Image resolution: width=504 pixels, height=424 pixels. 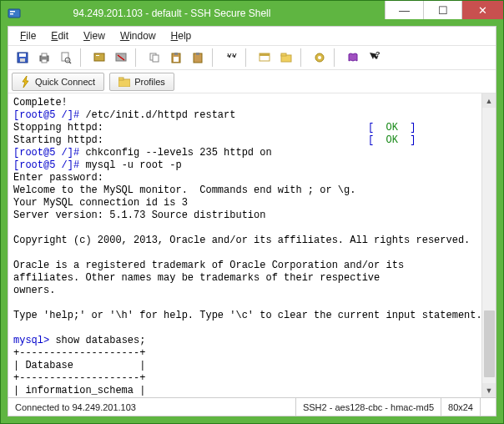 What do you see at coordinates (58, 82) in the screenshot?
I see `quick-connect-button: Quick Connect` at bounding box center [58, 82].